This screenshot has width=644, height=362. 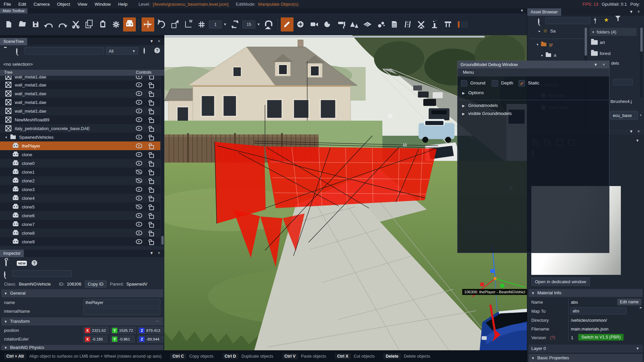 I want to click on scenetree-scrollbar, so click(x=162, y=161).